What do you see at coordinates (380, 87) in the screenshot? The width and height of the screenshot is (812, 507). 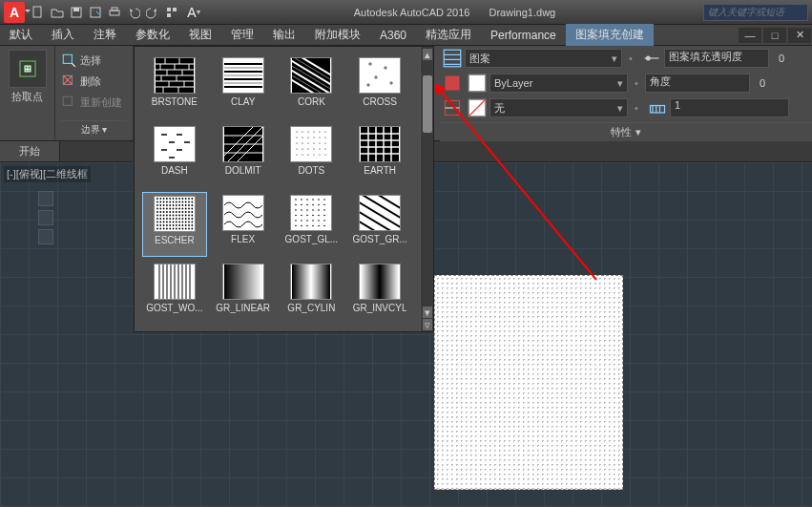 I see `pattern-cross: CROSS` at bounding box center [380, 87].